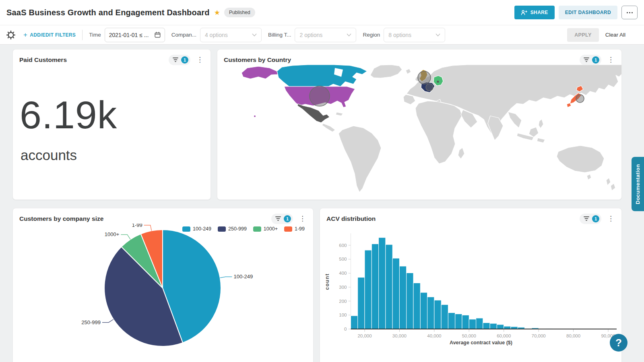 The height and width of the screenshot is (362, 644). Describe the element at coordinates (129, 35) in the screenshot. I see `time-filter-value: 2021-01-01 ≤ ...` at that location.